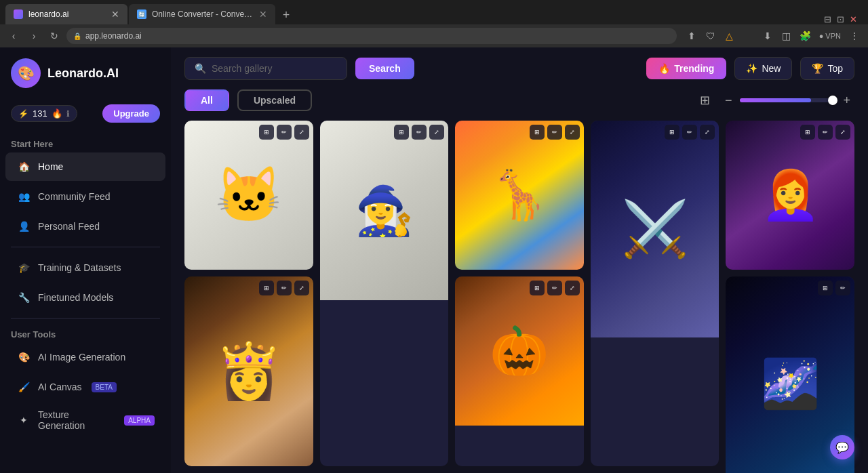 This screenshot has width=868, height=473. I want to click on new-button: ✨ New, so click(764, 68).